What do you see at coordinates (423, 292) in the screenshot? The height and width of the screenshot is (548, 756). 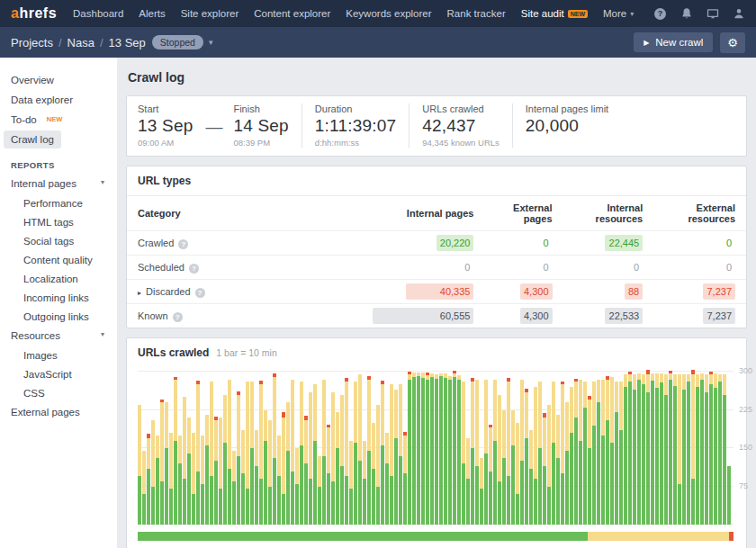 I see `value-cell: 40,335` at bounding box center [423, 292].